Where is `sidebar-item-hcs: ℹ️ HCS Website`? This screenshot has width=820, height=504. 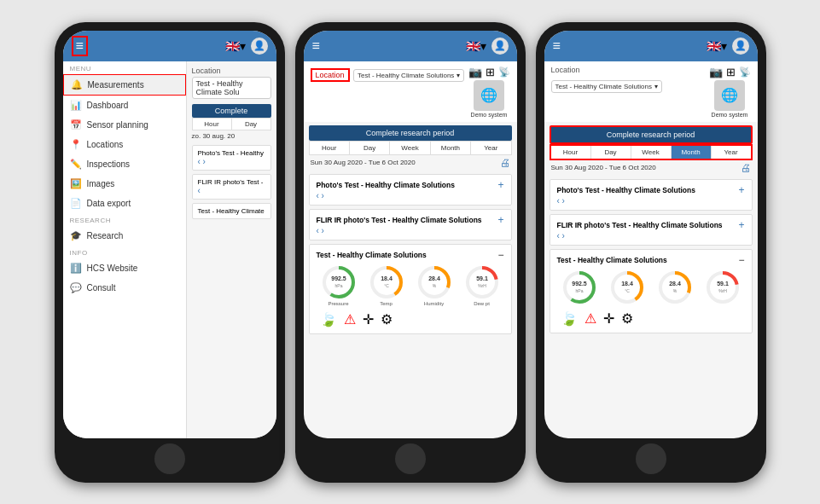 sidebar-item-hcs: ℹ️ HCS Website is located at coordinates (125, 268).